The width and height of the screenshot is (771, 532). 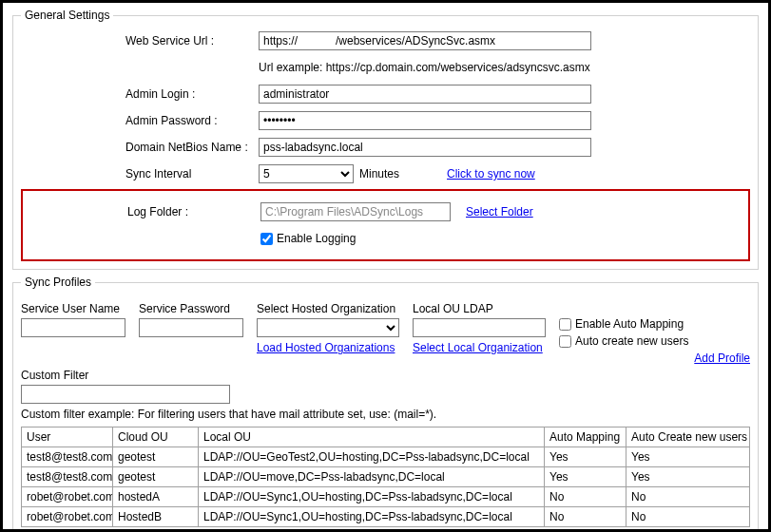 What do you see at coordinates (425, 147) in the screenshot?
I see `domain-netbios-input` at bounding box center [425, 147].